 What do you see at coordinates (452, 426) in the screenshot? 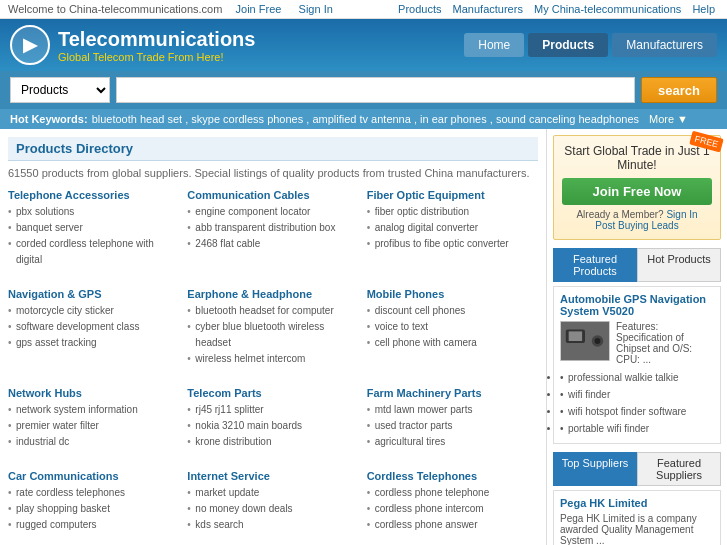
I see `list-item: used tractor parts` at bounding box center [452, 426].